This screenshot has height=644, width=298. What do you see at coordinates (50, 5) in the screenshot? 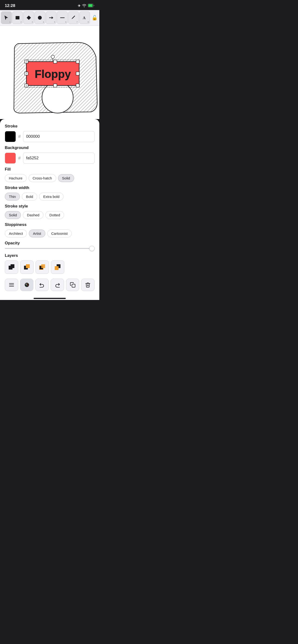
I see `status-bar: 12:28 ✈` at bounding box center [50, 5].